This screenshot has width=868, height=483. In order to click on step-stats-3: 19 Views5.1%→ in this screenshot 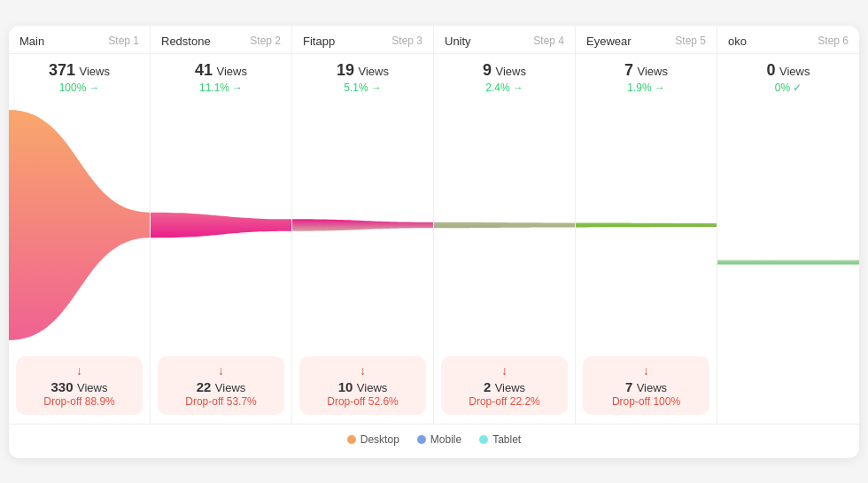, I will do `click(363, 78)`.